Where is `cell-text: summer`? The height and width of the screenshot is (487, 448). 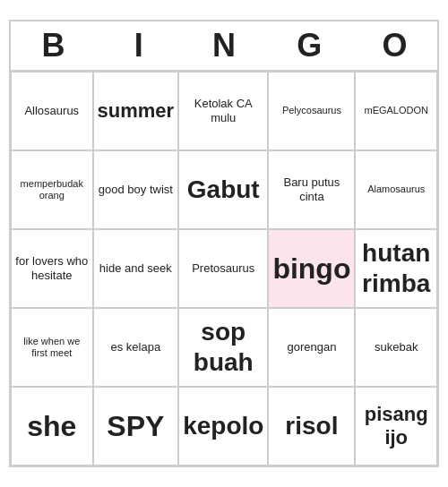 cell-text: summer is located at coordinates (136, 111).